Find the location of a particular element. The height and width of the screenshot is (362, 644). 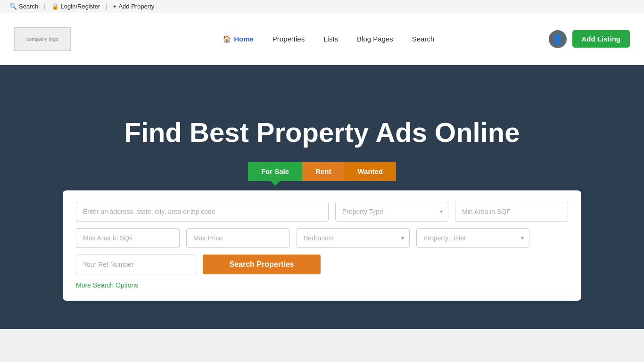

address-input is located at coordinates (202, 212).